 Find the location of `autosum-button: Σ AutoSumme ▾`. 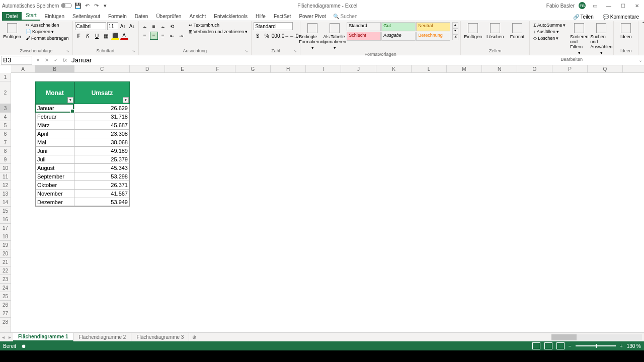

autosum-button: Σ AutoSumme ▾ is located at coordinates (549, 25).